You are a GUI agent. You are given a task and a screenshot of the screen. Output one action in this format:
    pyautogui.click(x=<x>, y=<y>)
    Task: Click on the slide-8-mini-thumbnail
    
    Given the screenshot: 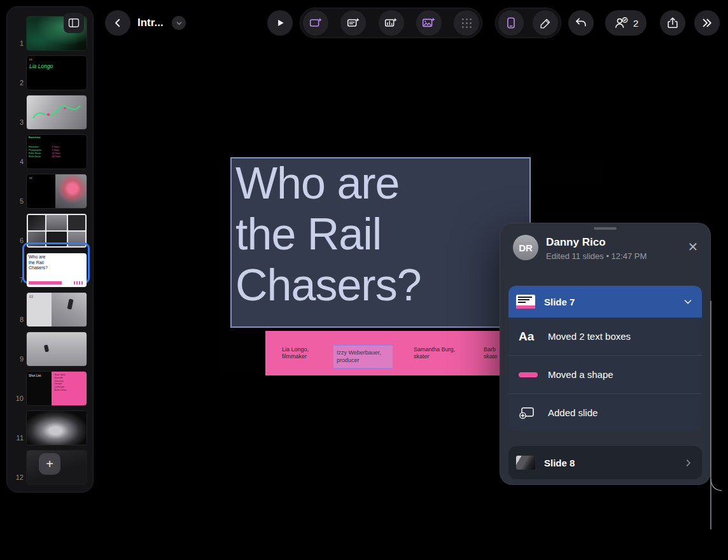 What is the action you would take?
    pyautogui.click(x=526, y=463)
    